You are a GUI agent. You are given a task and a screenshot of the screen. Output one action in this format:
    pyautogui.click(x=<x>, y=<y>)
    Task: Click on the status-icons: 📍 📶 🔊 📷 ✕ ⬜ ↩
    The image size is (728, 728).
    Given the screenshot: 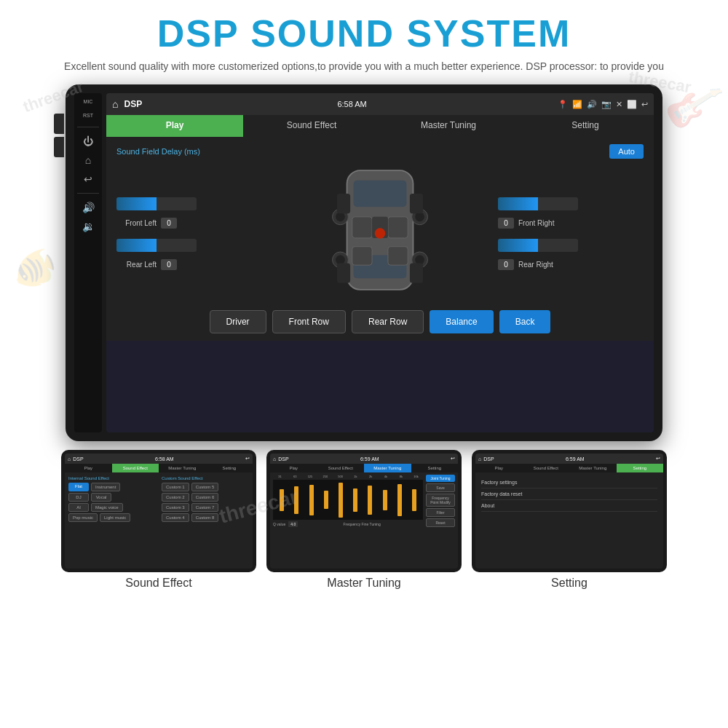 What is the action you would take?
    pyautogui.click(x=603, y=105)
    